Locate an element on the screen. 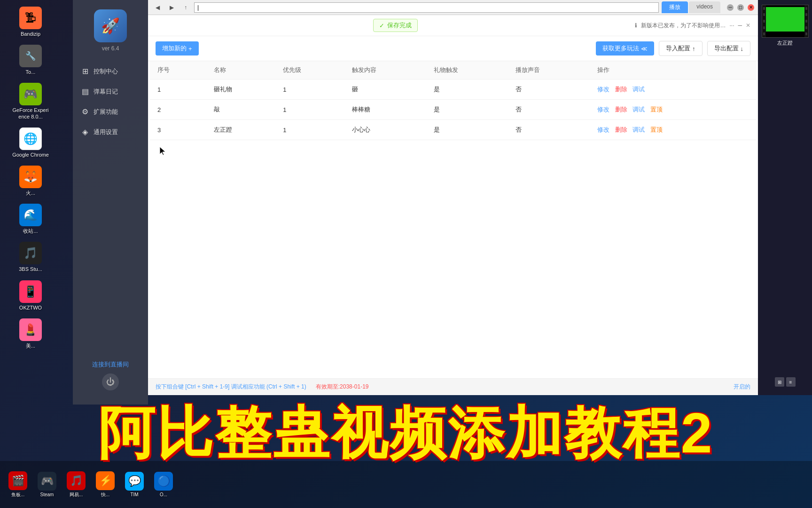  row1-gift: 是 is located at coordinates (467, 89).